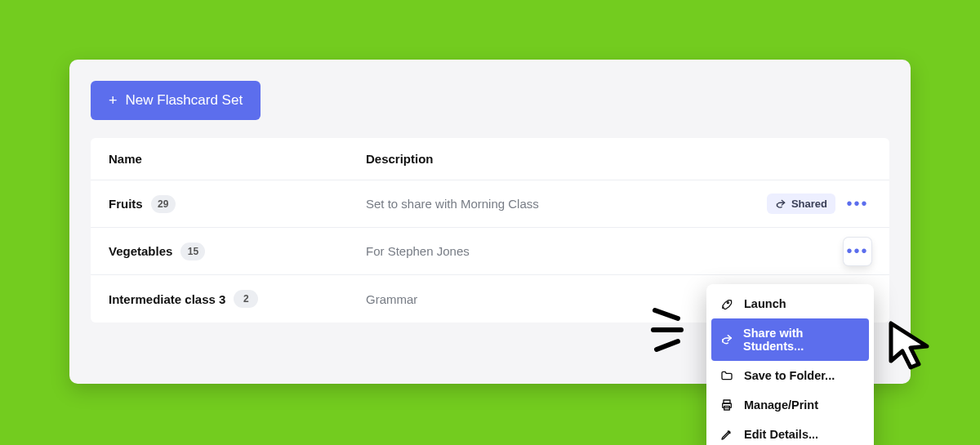 The image size is (980, 445). Describe the element at coordinates (176, 100) in the screenshot. I see `new-flashcard-set-button: + New Flashcard Set` at that location.